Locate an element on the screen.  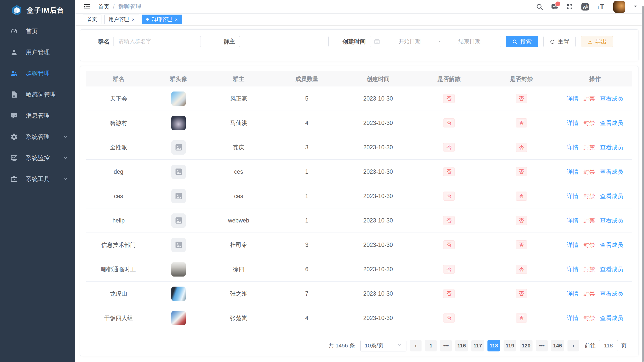
reset-button: 重置 is located at coordinates (559, 42).